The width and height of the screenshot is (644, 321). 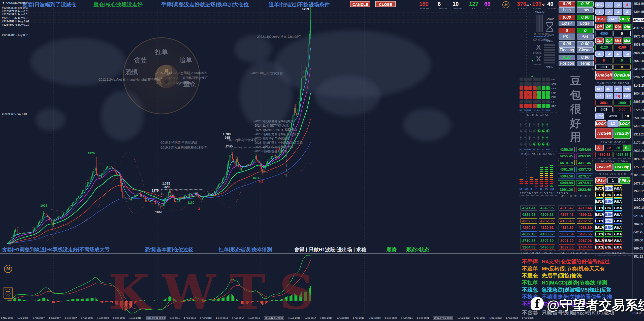 I want to click on pds-button: Pds, so click(x=627, y=96).